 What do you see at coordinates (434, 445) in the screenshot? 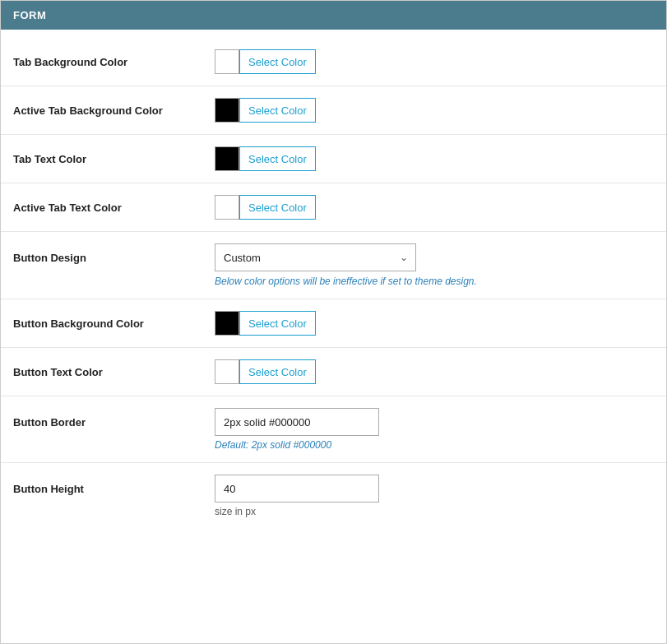
I see `button-border-hint: Default: 2px solid #000000` at bounding box center [434, 445].